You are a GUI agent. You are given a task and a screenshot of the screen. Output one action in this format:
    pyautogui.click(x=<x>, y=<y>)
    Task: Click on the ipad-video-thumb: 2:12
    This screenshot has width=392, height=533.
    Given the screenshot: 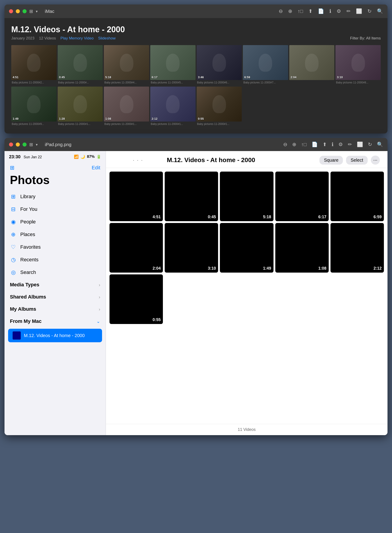 What is the action you would take?
    pyautogui.click(x=357, y=248)
    